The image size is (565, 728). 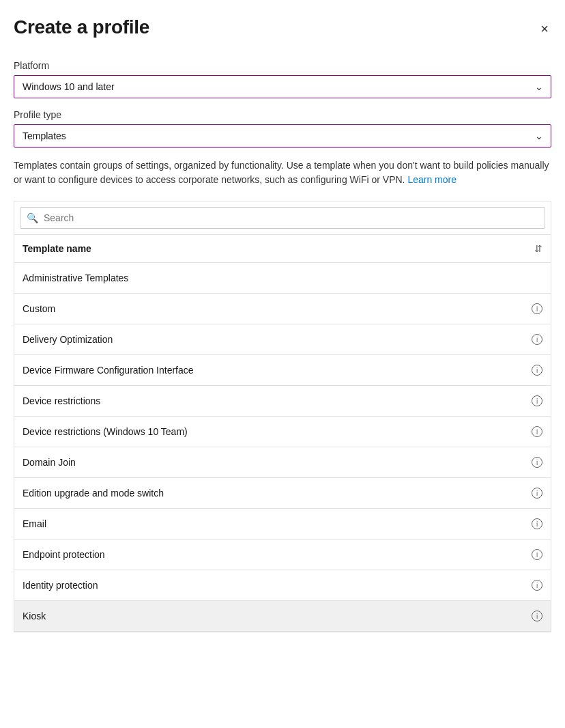 What do you see at coordinates (275, 401) in the screenshot?
I see `row-label: Device restrictions` at bounding box center [275, 401].